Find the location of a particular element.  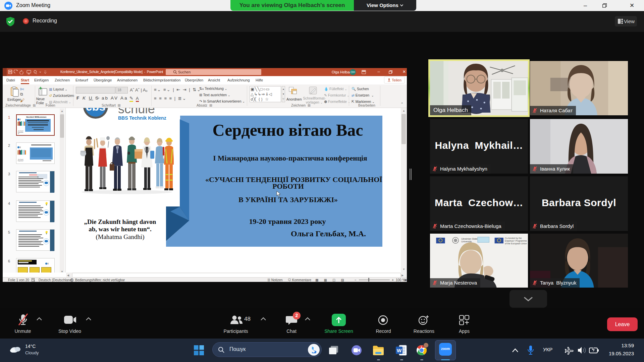

svg-text: Co-funded by the is located at coordinates (513, 238).